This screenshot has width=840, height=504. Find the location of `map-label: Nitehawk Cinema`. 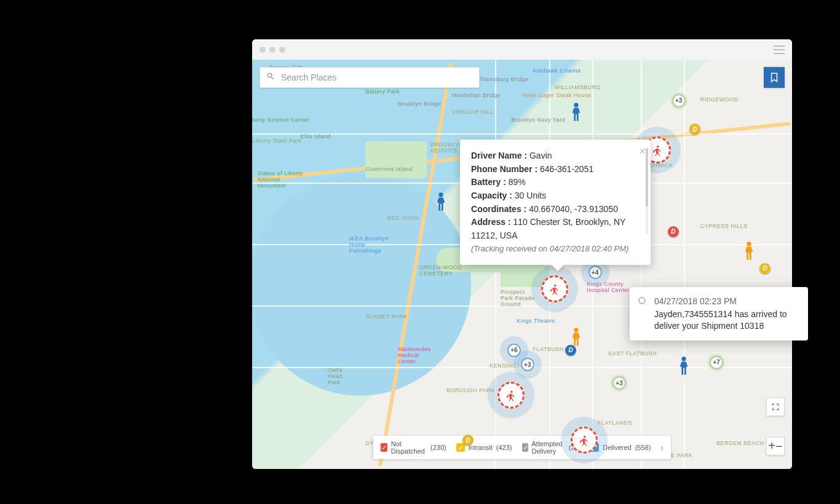

map-label: Nitehawk Cinema is located at coordinates (557, 71).